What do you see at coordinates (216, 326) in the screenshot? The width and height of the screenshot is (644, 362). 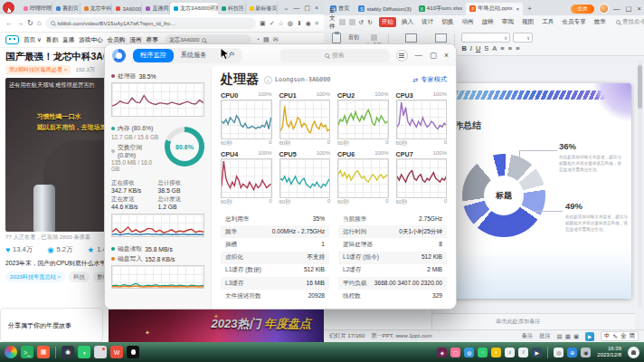 I see `promo-banner: ✦ ✦ 2023热门 年度盘点` at bounding box center [216, 326].